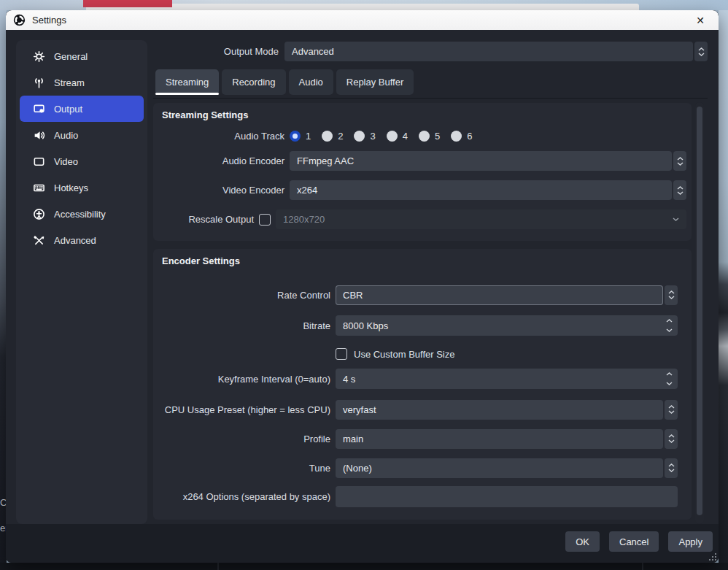 The height and width of the screenshot is (570, 728). What do you see at coordinates (700, 311) in the screenshot?
I see `scrollbar-thumb` at bounding box center [700, 311].